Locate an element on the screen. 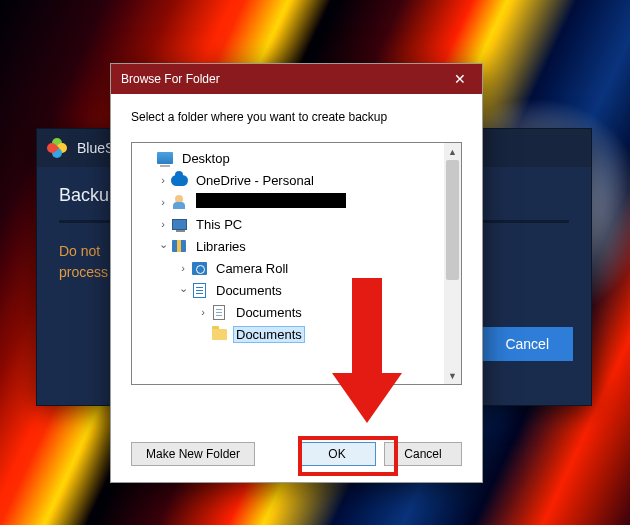 The height and width of the screenshot is (525, 630). cloud-icon is located at coordinates (179, 180).